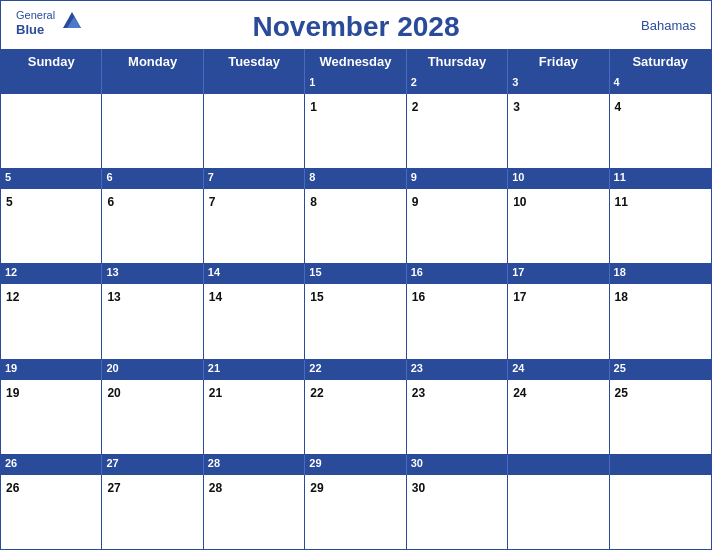  Describe the element at coordinates (216, 297) in the screenshot. I see `day-number-3-3: 14` at that location.